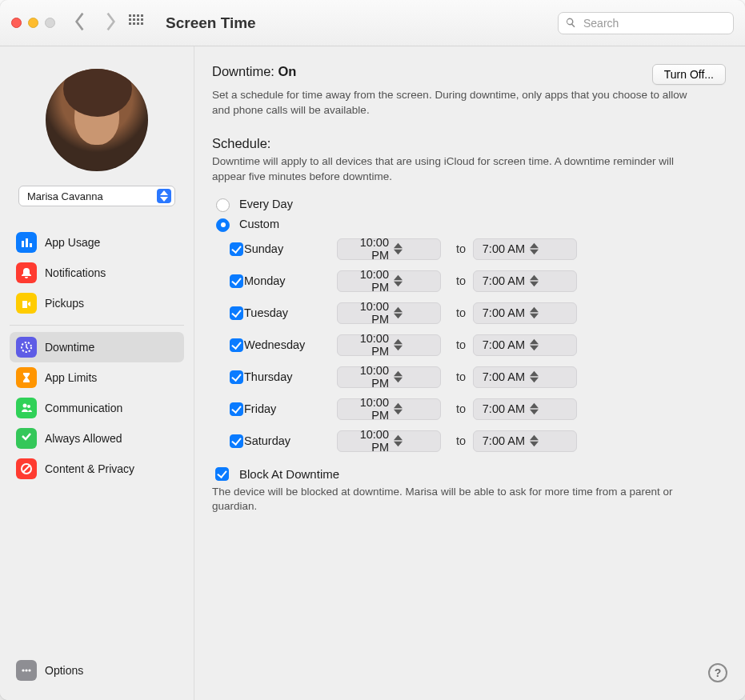  Describe the element at coordinates (389, 282) in the screenshot. I see `start-time-monday: 10:00 PM` at that location.